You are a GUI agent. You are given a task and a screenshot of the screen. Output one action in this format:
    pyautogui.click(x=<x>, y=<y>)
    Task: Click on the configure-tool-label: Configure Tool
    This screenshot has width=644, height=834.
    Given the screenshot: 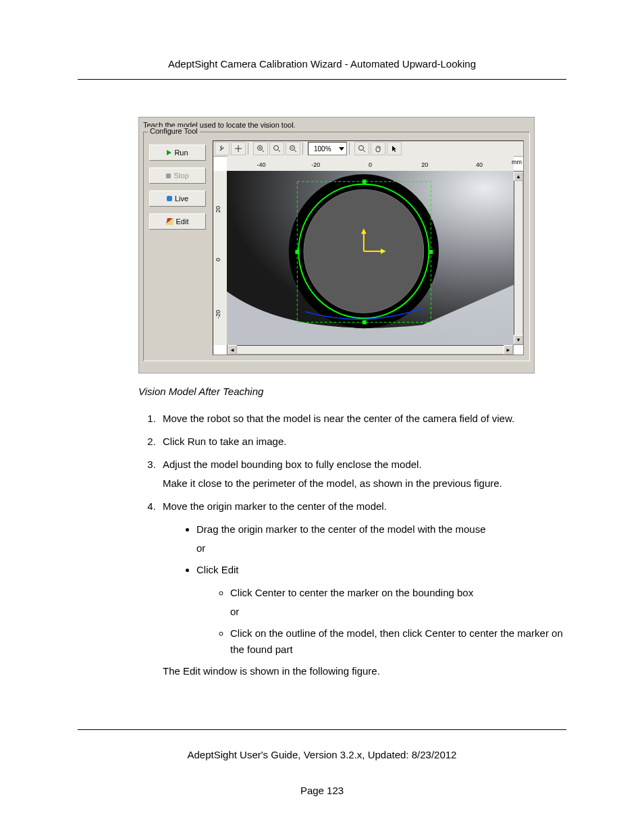 What is the action you would take?
    pyautogui.click(x=174, y=131)
    